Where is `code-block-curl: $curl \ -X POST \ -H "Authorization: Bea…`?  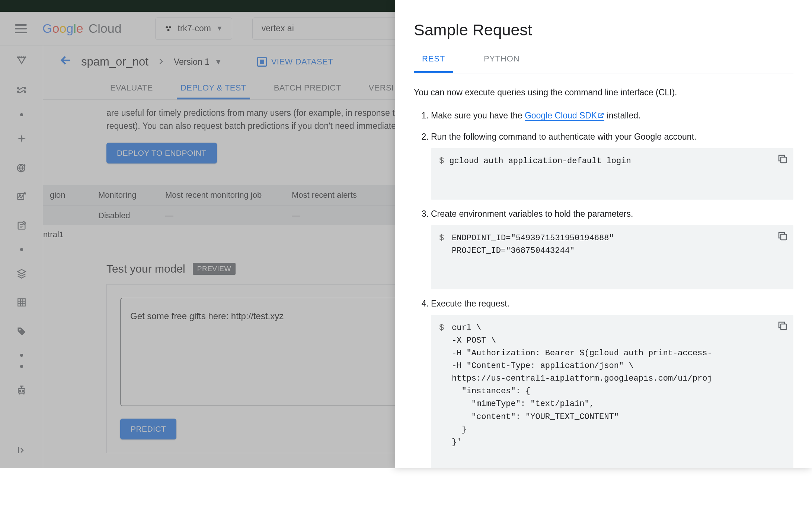 code-block-curl: $curl \ -X POST \ -H "Authorization: Bea… is located at coordinates (612, 392).